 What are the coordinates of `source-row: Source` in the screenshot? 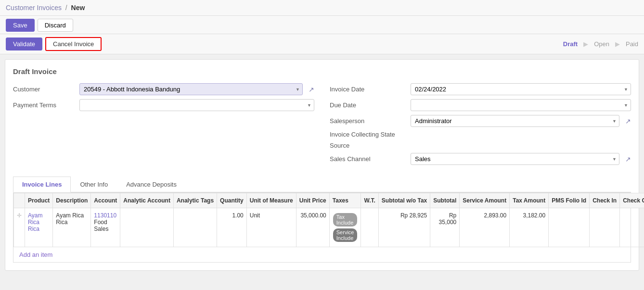 It's located at (480, 145).